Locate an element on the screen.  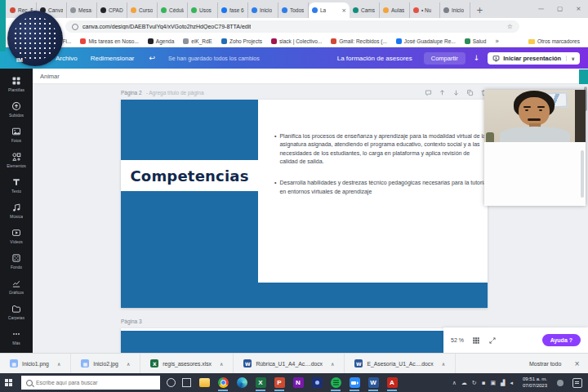
undo-icon: ↩ is located at coordinates (153, 58).